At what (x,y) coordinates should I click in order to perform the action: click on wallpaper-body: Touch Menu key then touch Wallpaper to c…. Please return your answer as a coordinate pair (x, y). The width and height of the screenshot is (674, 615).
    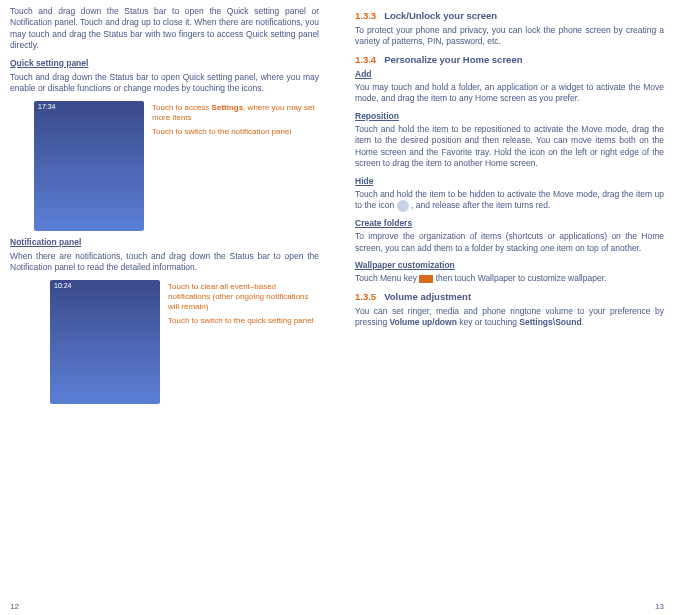
    Looking at the image, I should click on (510, 278).